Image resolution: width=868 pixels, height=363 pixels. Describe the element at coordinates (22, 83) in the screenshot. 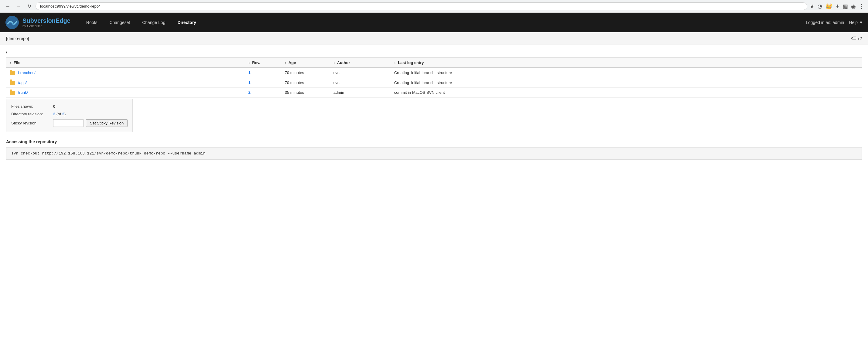

I see `file-link: tags/` at that location.